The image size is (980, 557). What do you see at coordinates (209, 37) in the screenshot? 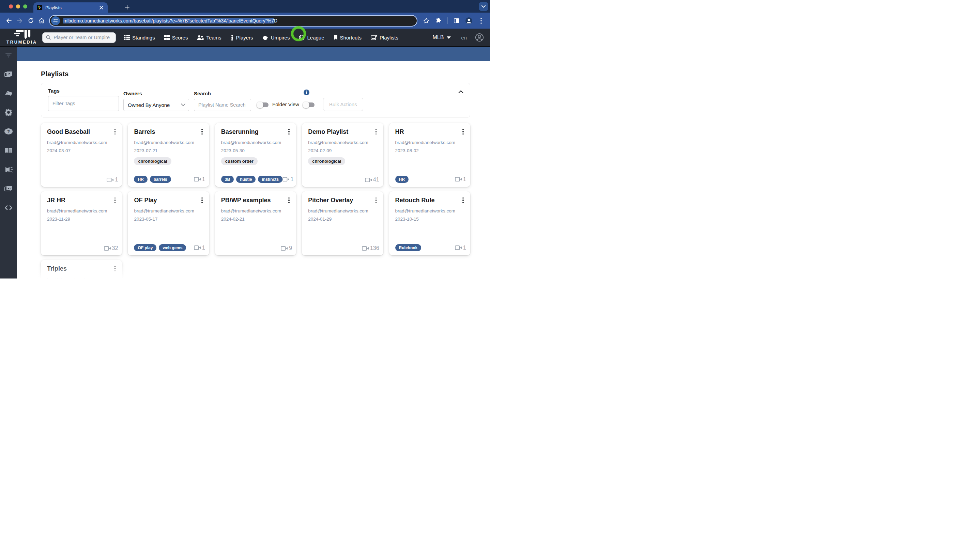
I see `nav-item-teams: Teams` at bounding box center [209, 37].